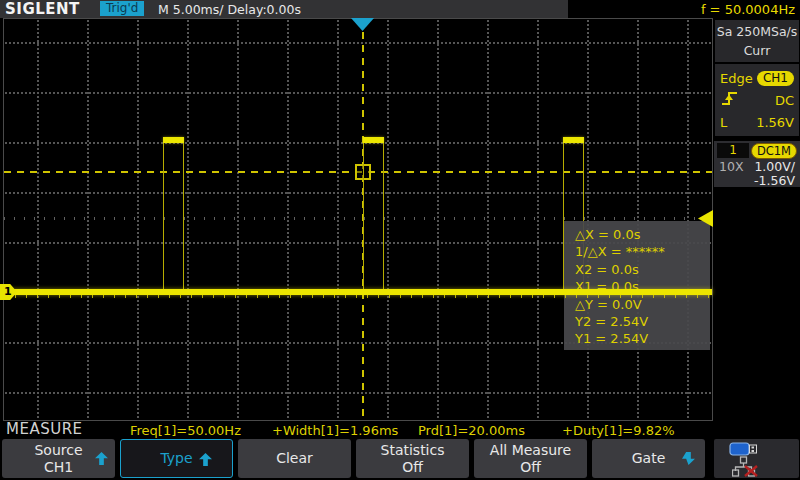 Image resolution: width=800 pixels, height=480 pixels. What do you see at coordinates (230, 10) in the screenshot?
I see `timebase-readout: M 5.00ms/ Delay:0.00s` at bounding box center [230, 10].